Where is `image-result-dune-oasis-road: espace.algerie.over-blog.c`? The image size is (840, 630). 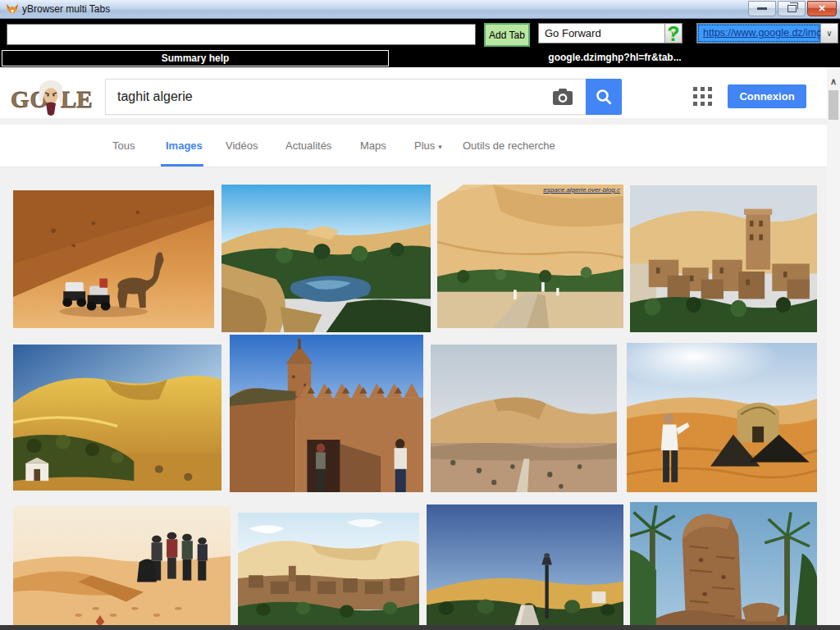
image-result-dune-oasis-road: espace.algerie.over-blog.c is located at coordinates (530, 256).